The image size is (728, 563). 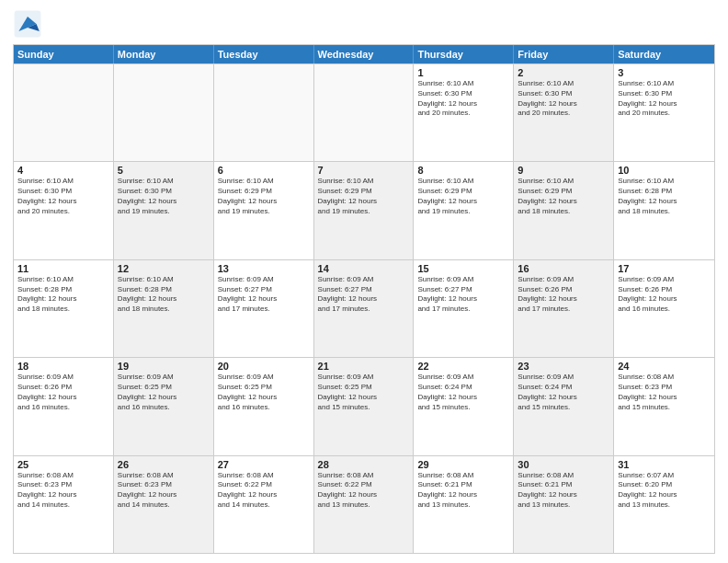 What do you see at coordinates (64, 407) in the screenshot?
I see `day-cell-18: 18Sunrise: 6:09 AMSunset: 6:26 PMDayligh…` at bounding box center [64, 407].